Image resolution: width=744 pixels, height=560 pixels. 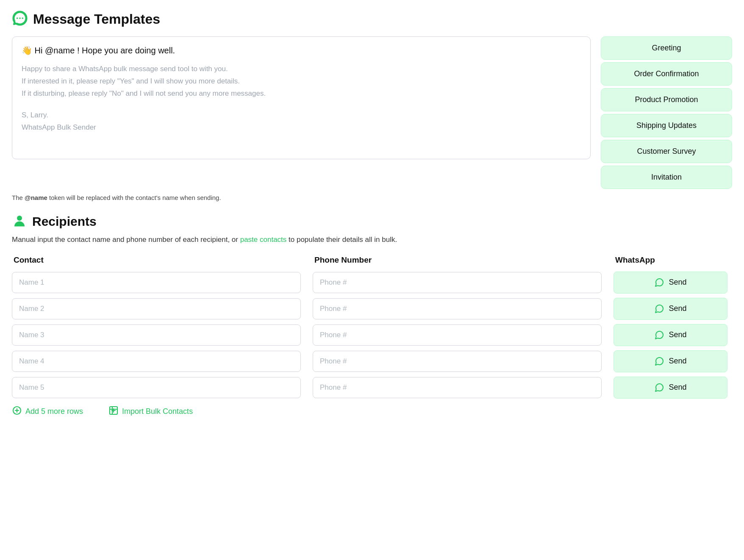 What do you see at coordinates (372, 240) in the screenshot?
I see `recipients-description: Manual input the contact name and phone …` at bounding box center [372, 240].